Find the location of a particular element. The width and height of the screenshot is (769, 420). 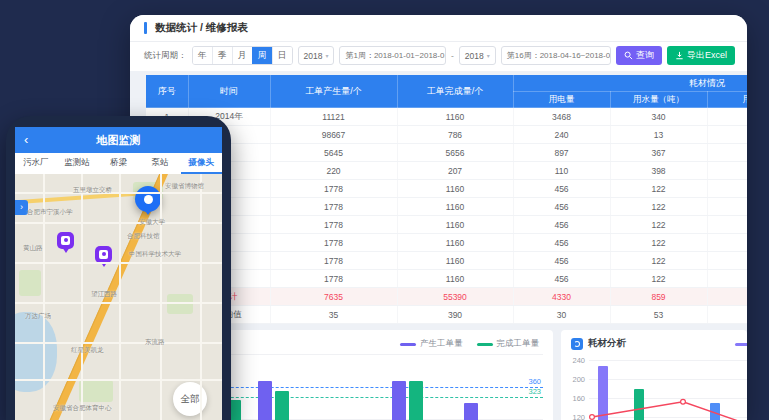

group-header-consumables: 耗材情况 is located at coordinates (630, 84).